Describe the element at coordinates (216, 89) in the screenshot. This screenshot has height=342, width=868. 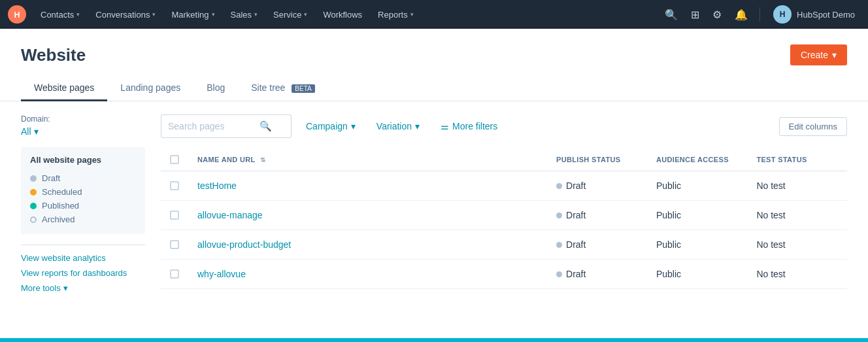
I see `tab-blog: Blog` at that location.